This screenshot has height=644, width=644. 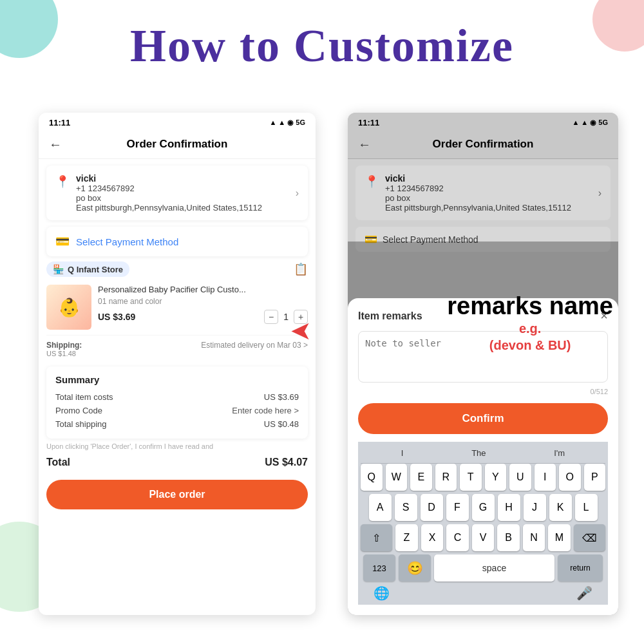 What do you see at coordinates (433, 538) in the screenshot?
I see `key-x: X` at bounding box center [433, 538].